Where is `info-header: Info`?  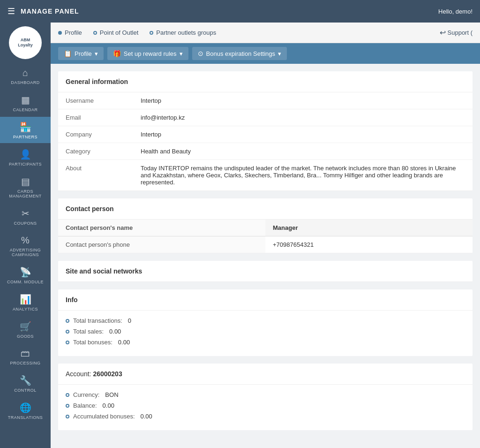
info-header: Info is located at coordinates (265, 300).